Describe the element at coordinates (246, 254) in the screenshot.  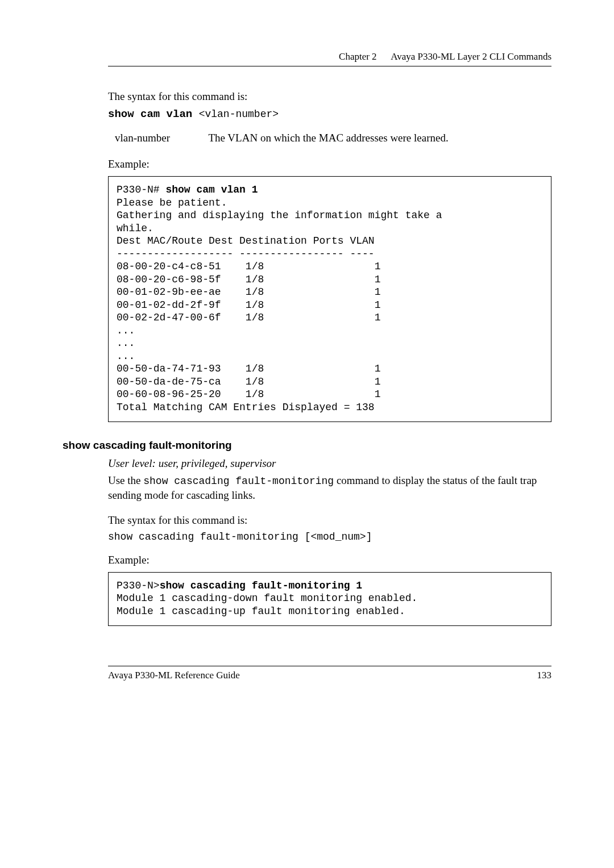
I see `code-line: ------------------- ----------------- --…` at that location.